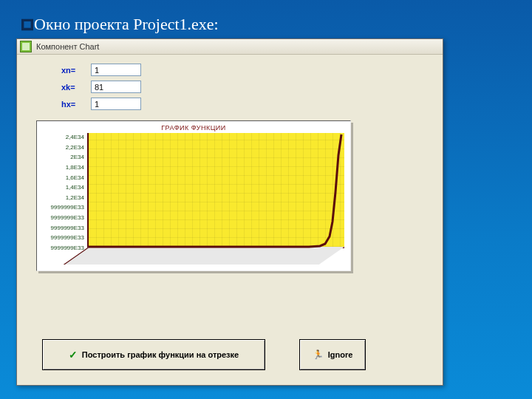  Describe the element at coordinates (248, 87) in the screenshot. I see `row-xk: xk=` at that location.